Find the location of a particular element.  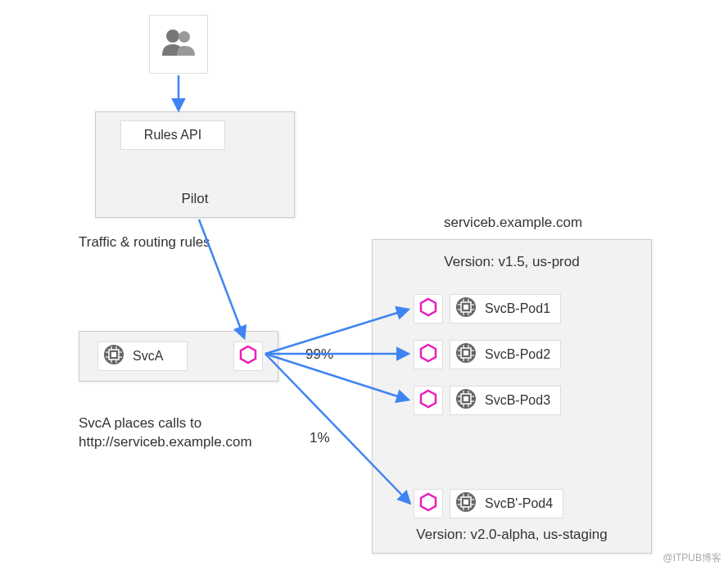

pod2-label: SvcB-Pod2 is located at coordinates (518, 355).